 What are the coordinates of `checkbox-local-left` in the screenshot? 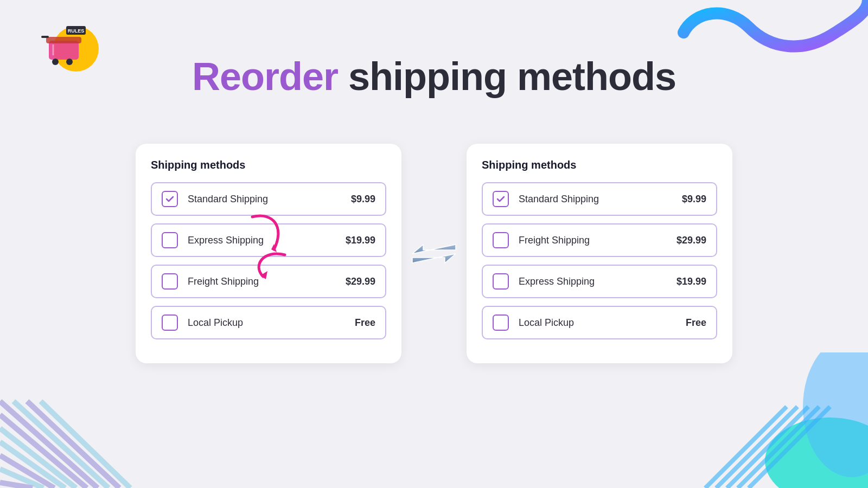 It's located at (170, 323).